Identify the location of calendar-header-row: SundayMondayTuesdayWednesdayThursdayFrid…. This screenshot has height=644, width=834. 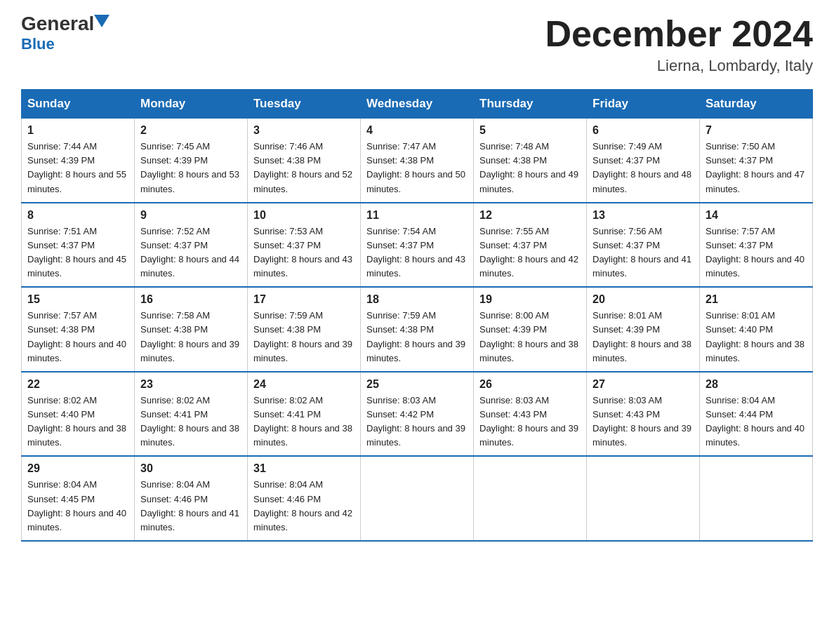
(417, 104).